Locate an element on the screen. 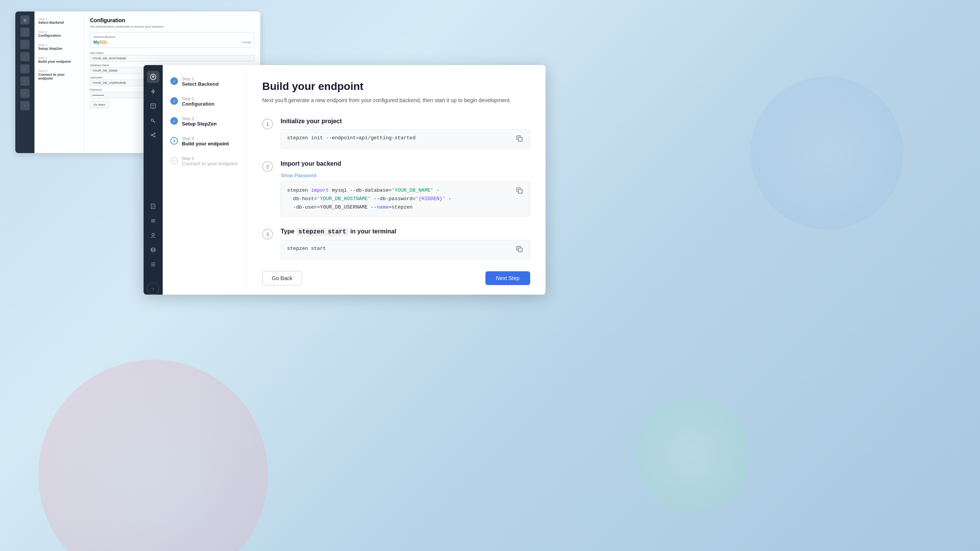  old-step-5: Step 5 Connect to your endpoint is located at coordinates (59, 75).